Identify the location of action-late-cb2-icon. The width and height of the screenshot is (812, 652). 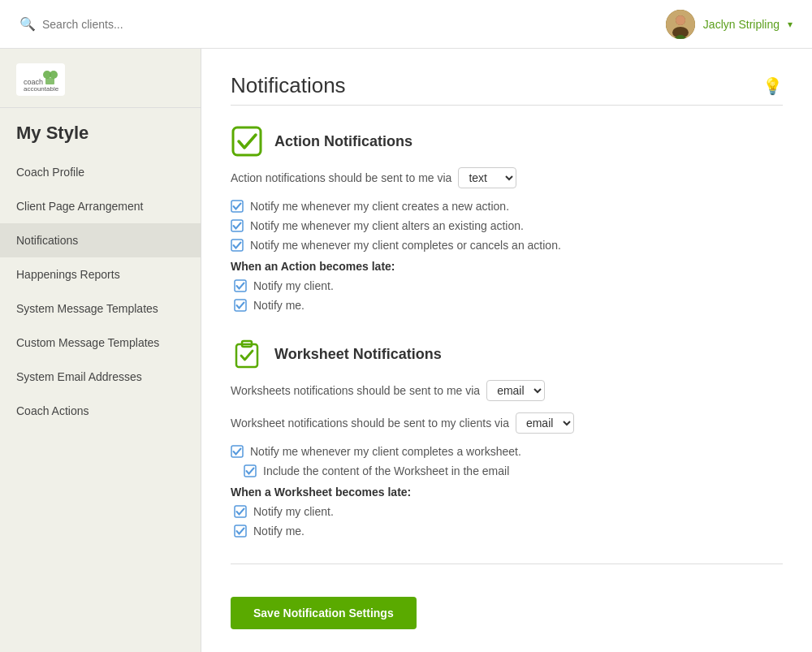
(240, 305).